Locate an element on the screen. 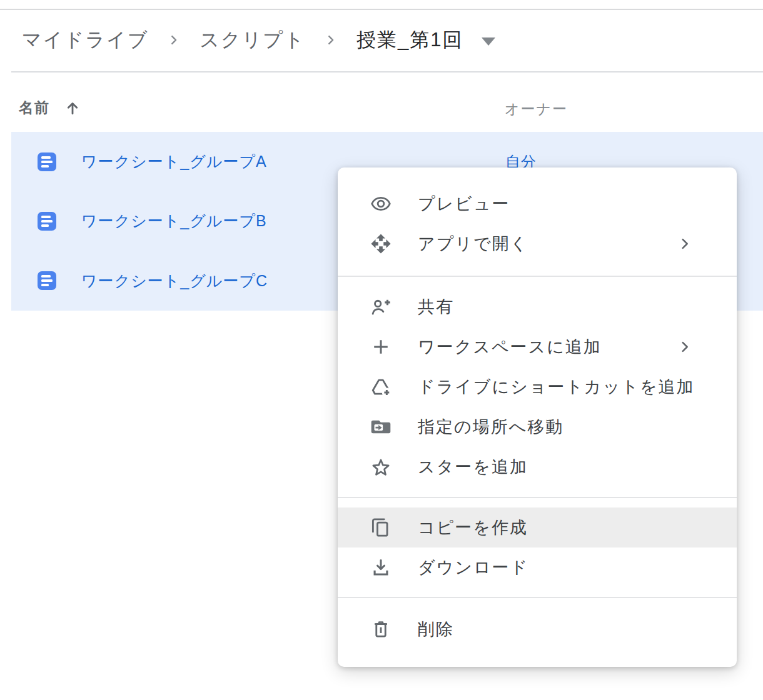 This screenshot has width=763, height=700. breadcrumb: マイドライブ スクリプト 授業_第1回 is located at coordinates (259, 40).